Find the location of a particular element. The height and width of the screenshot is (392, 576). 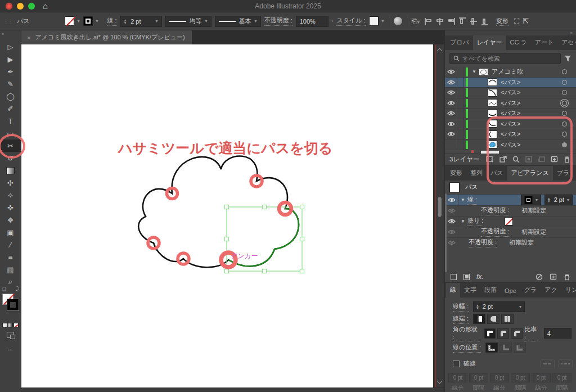

align-hcenter-icon is located at coordinates (440, 21).